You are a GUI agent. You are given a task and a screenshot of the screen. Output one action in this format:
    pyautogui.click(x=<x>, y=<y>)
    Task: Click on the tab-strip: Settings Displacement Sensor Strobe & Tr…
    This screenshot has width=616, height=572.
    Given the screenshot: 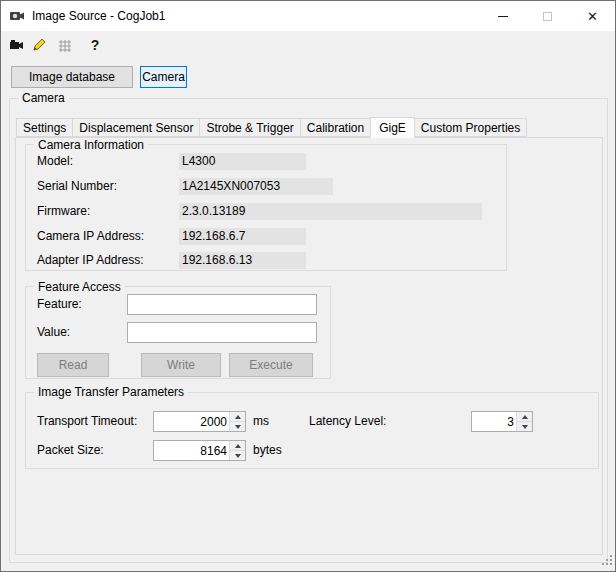 What is the action you would take?
    pyautogui.click(x=271, y=127)
    